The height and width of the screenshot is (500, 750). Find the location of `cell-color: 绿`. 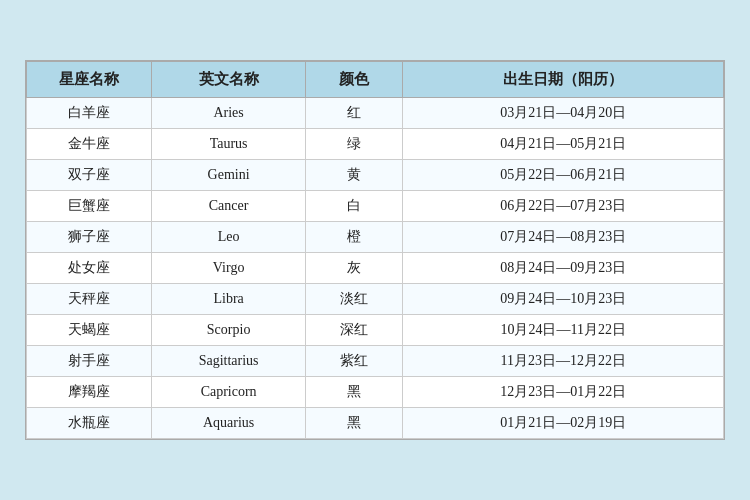

cell-color: 绿 is located at coordinates (354, 144).